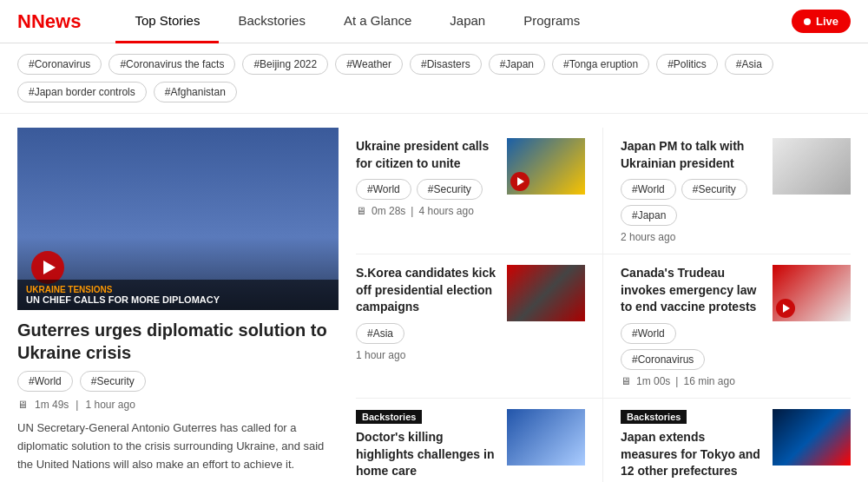 Image resolution: width=868 pixels, height=482 pixels. Describe the element at coordinates (369, 64) in the screenshot. I see `tag-item: #Weather` at that location.